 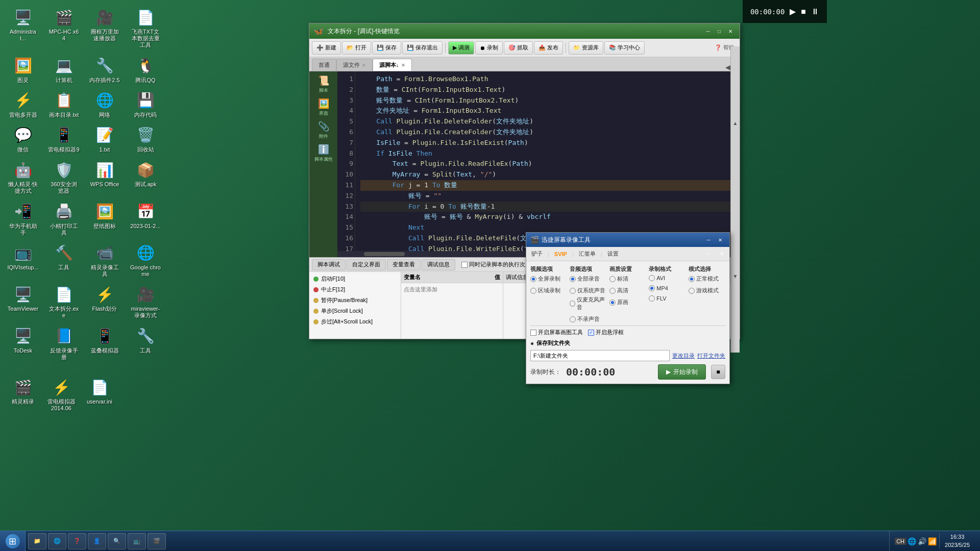 What do you see at coordinates (708, 240) in the screenshot?
I see `rec-minimize-btn: ─` at bounding box center [708, 240].